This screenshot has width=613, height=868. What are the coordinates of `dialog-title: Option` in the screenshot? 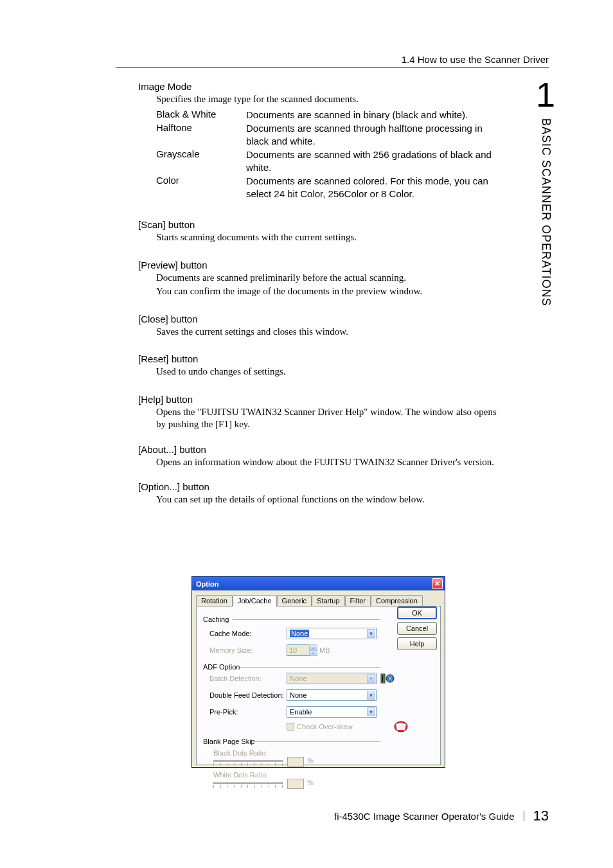 It's located at (207, 584).